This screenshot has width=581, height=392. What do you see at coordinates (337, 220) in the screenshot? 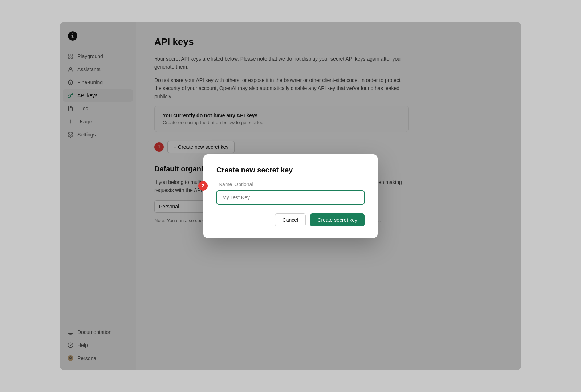
I see `create-secret-key-button: Create secret key` at bounding box center [337, 220].